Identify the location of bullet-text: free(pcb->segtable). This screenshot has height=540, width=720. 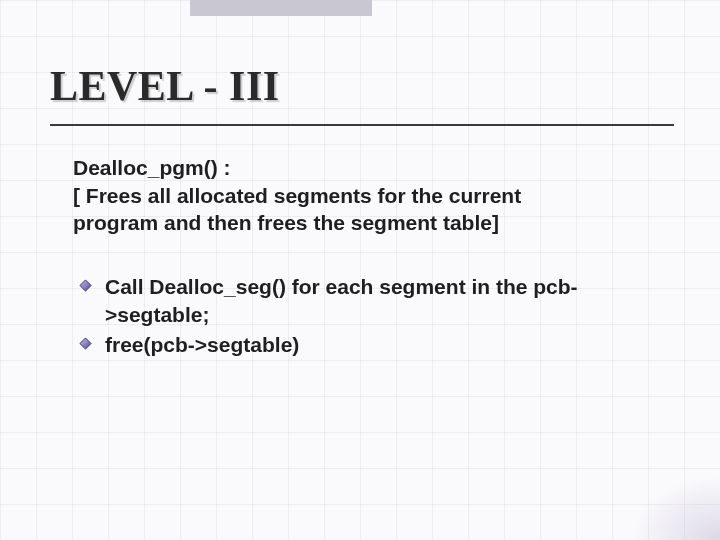
(202, 344).